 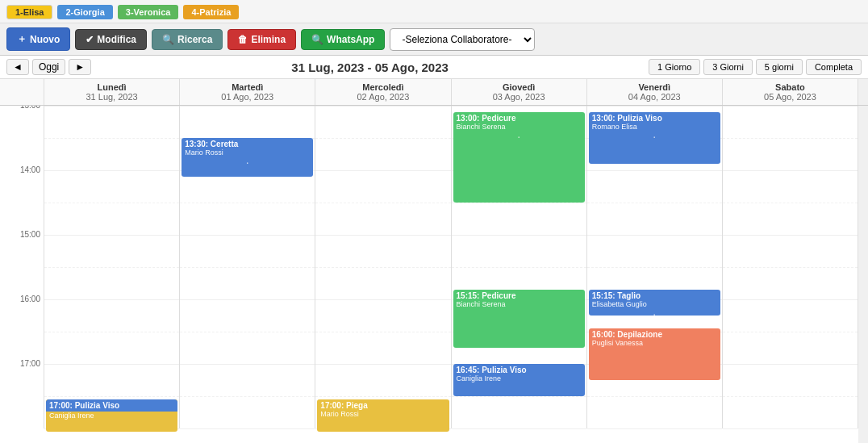 I want to click on view-1giorno-button: 1 Giorno, so click(x=674, y=67).